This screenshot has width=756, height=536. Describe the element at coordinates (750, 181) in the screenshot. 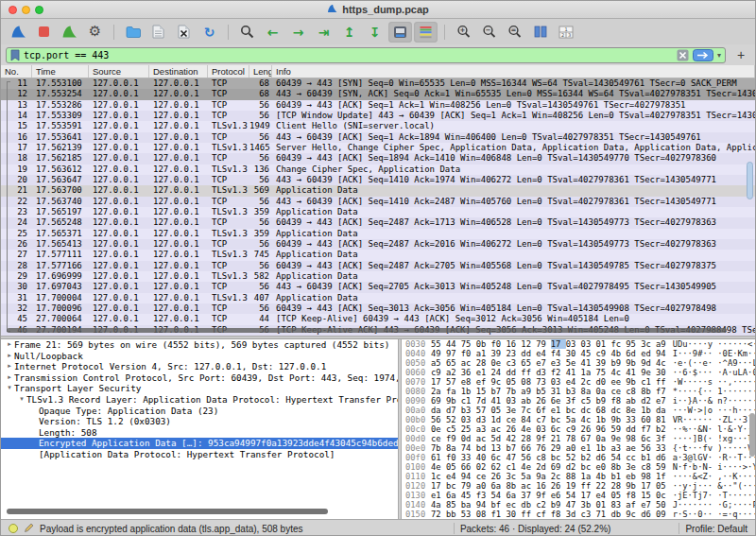

I see `packet-list-vertical-scrollbar` at that location.